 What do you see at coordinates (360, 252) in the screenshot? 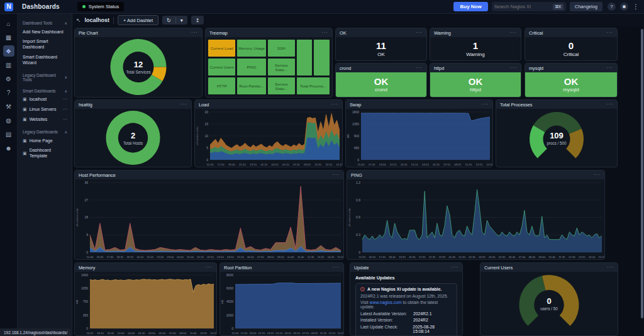
I see `svg-text: 0` at bounding box center [360, 252].